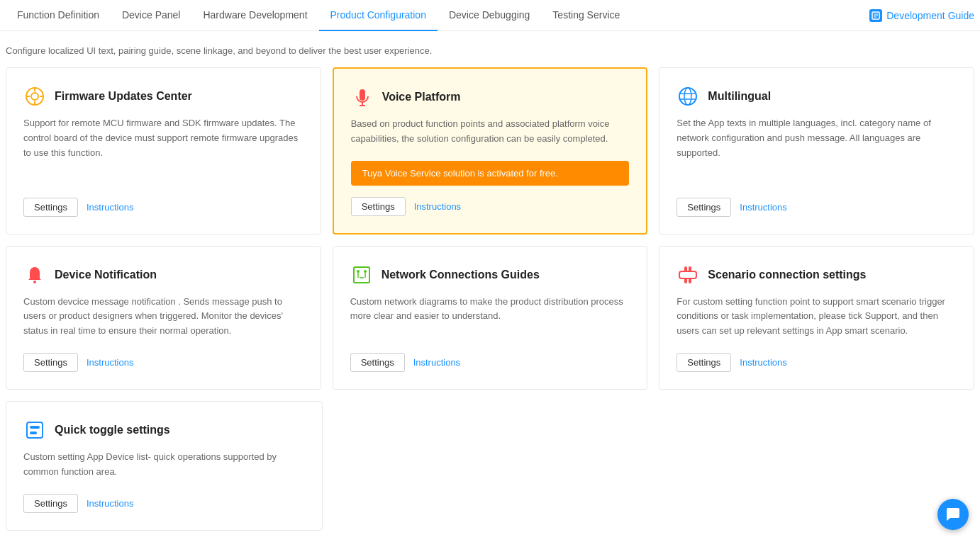 The image size is (980, 547). Describe the element at coordinates (688, 275) in the screenshot. I see `scenario-icon` at that location.